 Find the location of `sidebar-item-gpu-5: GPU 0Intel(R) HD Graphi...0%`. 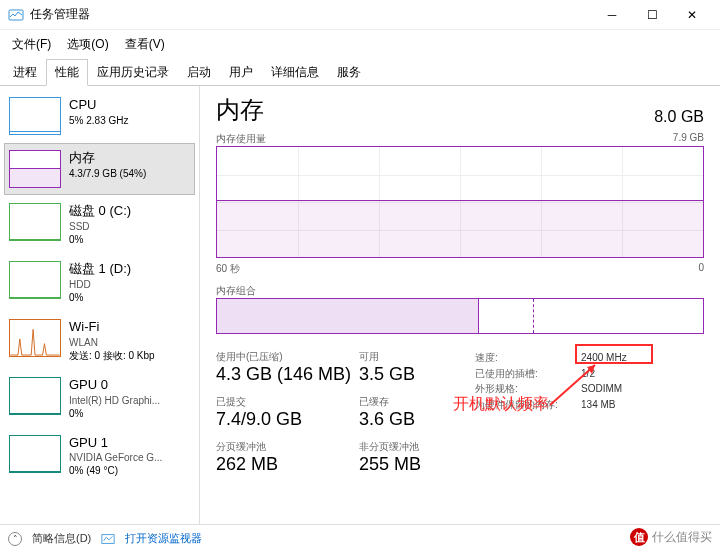

sidebar-item-gpu-5: GPU 0Intel(R) HD Graphi...0% is located at coordinates (100, 398).